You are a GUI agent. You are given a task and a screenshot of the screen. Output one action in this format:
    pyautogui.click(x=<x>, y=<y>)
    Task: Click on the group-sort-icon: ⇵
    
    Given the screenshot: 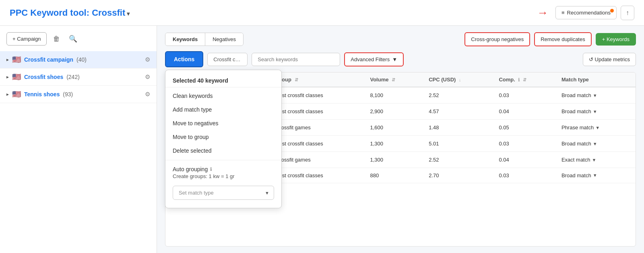 What is the action you would take?
    pyautogui.click(x=296, y=80)
    